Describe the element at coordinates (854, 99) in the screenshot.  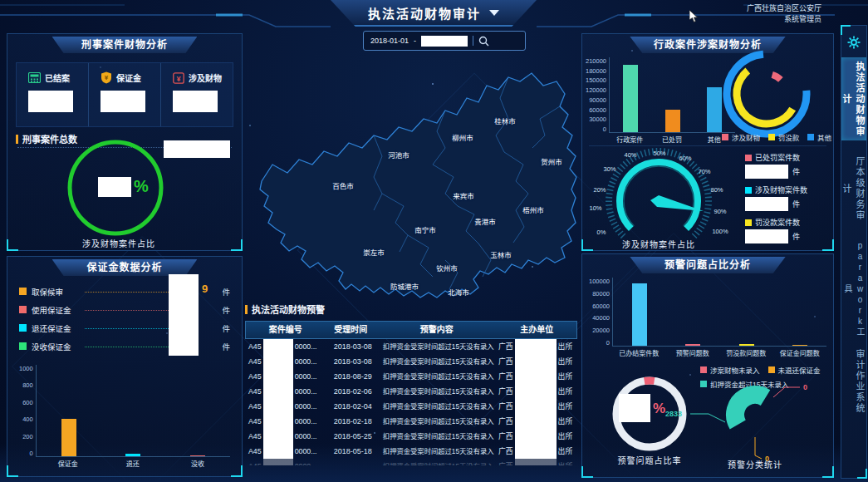
I see `nav-item-law-enforcement-audit: 执法活动财物审计` at that location.